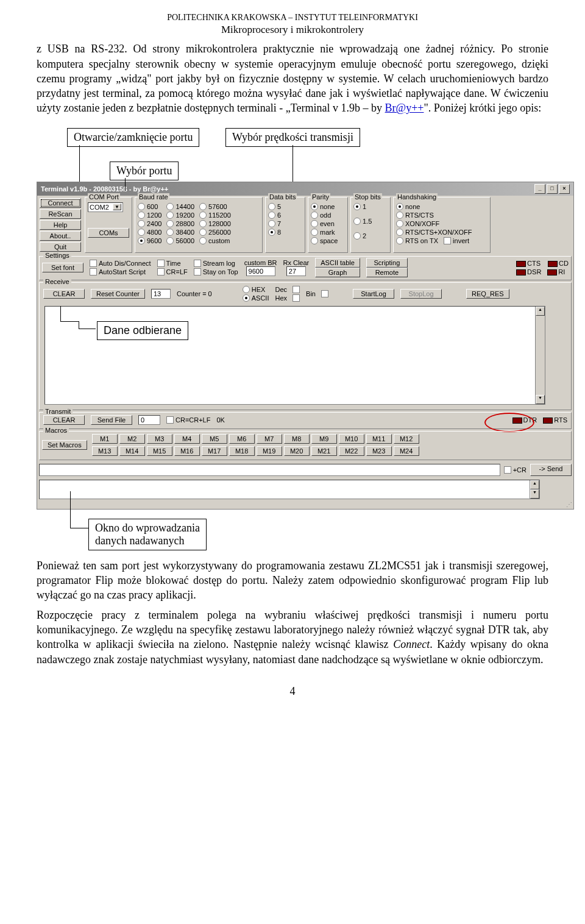 Image resolution: width=585 pixels, height=924 pixels. I want to click on macro-M8: M8, so click(297, 439).